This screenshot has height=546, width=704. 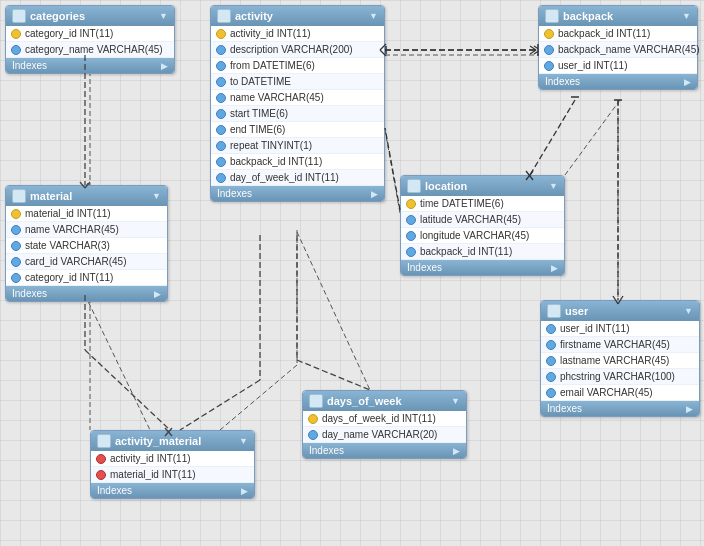 I want to click on table-days-title: days_of_week, so click(x=364, y=401).